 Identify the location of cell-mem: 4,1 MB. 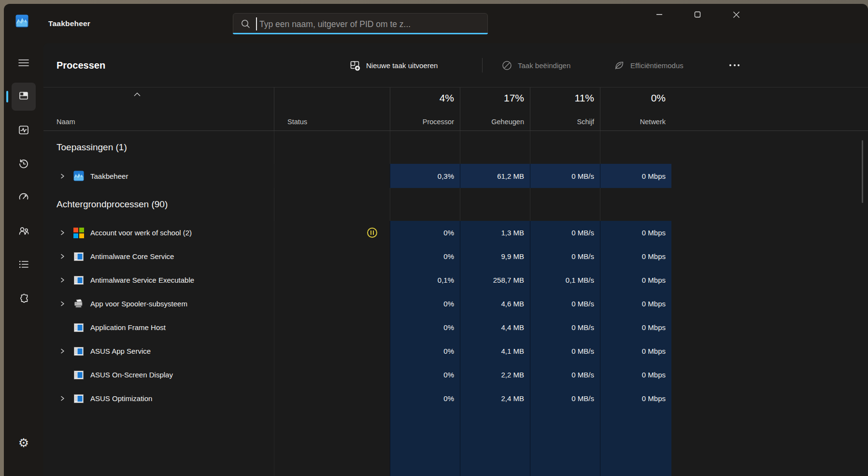
(495, 351).